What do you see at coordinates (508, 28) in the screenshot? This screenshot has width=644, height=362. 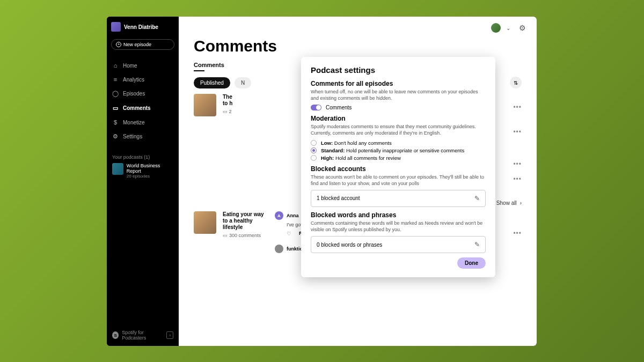 I see `chevron-down-icon: ⌄` at bounding box center [508, 28].